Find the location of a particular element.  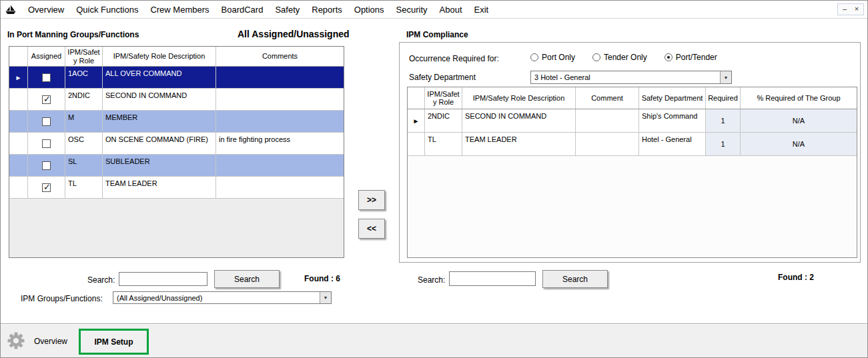

menu-item-options: Options is located at coordinates (370, 9).